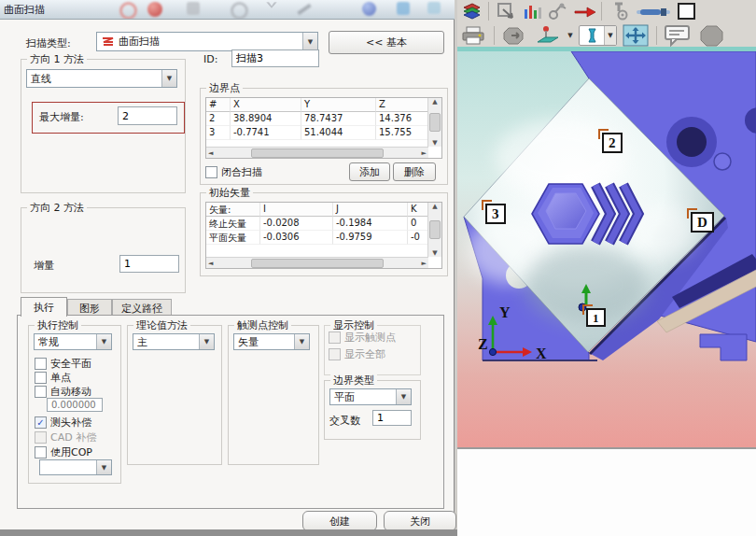 Image resolution: width=756 pixels, height=536 pixels. What do you see at coordinates (371, 397) in the screenshot?
I see `boundary-type-combo: 平面 ▼` at bounding box center [371, 397].